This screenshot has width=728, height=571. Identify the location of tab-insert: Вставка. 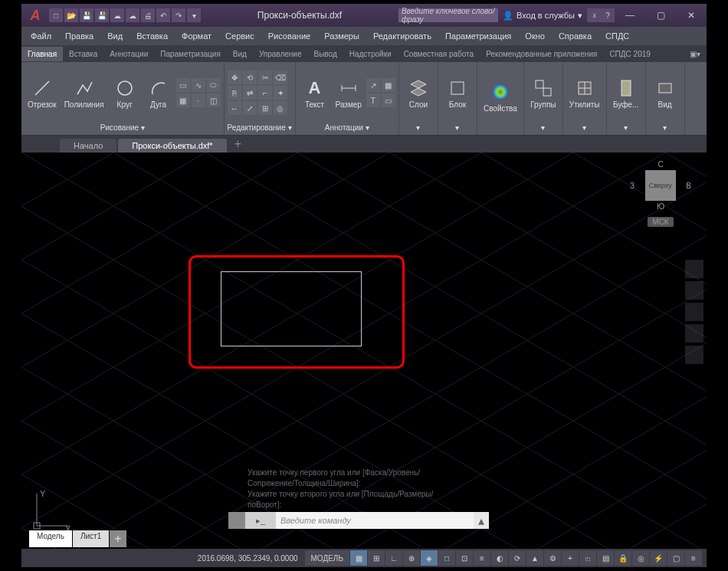
(83, 54).